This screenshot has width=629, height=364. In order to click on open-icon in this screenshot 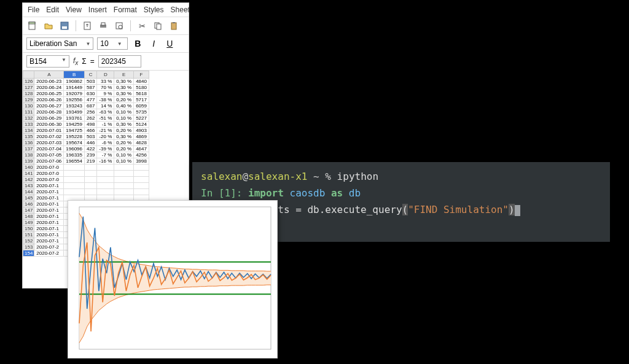, I will do `click(49, 26)`.